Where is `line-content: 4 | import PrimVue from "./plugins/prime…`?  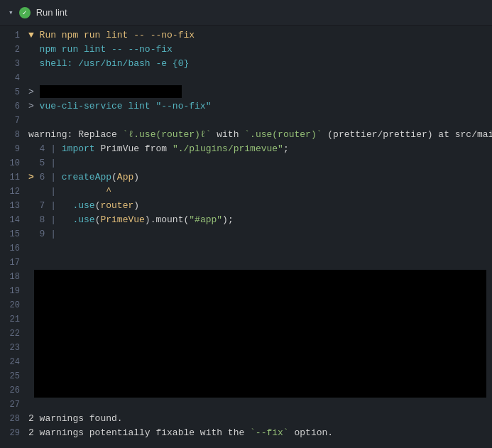 line-content: 4 | import PrimVue from "./plugins/prime… is located at coordinates (257, 149).